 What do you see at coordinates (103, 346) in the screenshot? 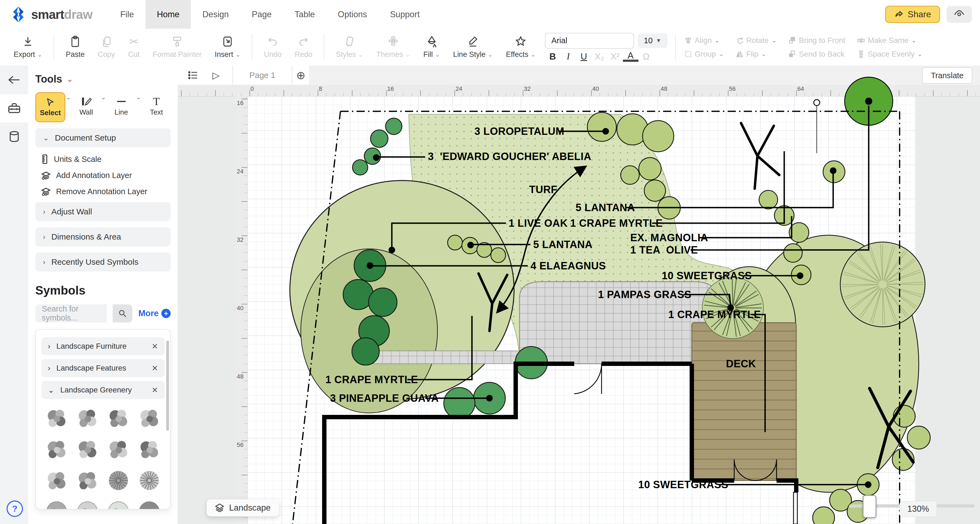
I see `category-landscape-furniture: ›Landscape Furniture✕` at bounding box center [103, 346].